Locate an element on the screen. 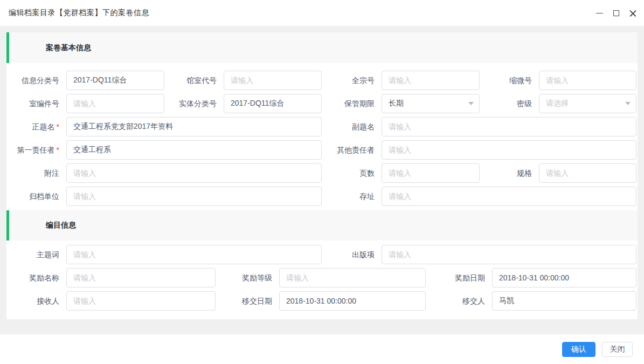 This screenshot has width=644, height=364. main-title-input is located at coordinates (194, 127).